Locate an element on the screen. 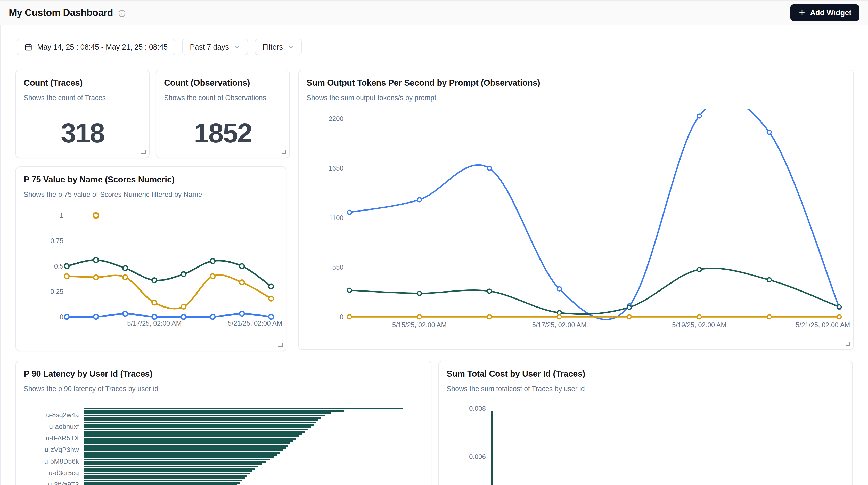 The height and width of the screenshot is (485, 868). date-range-value: May 14, 25 : 08:45 - May 21, 25 : 08:45 is located at coordinates (102, 47).